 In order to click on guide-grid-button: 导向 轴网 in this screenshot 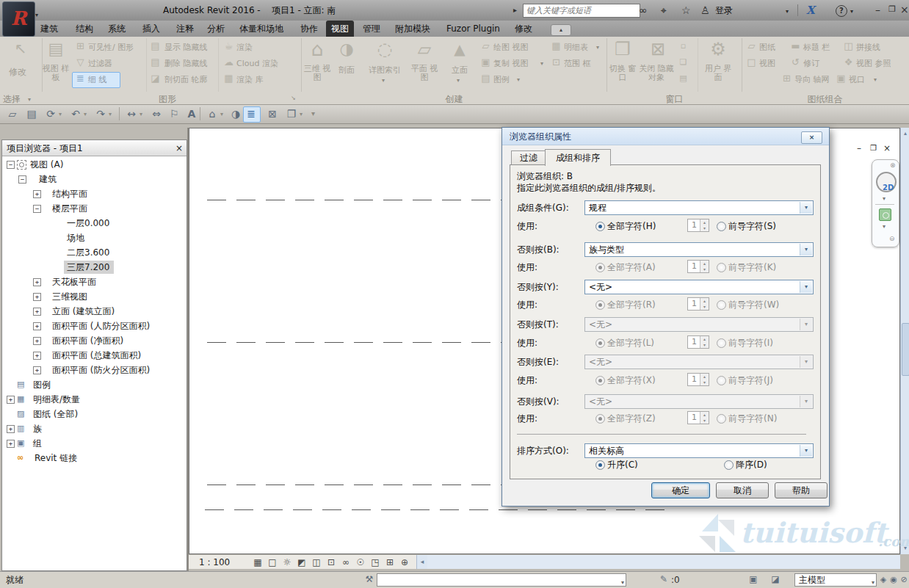, I will do `click(812, 79)`.